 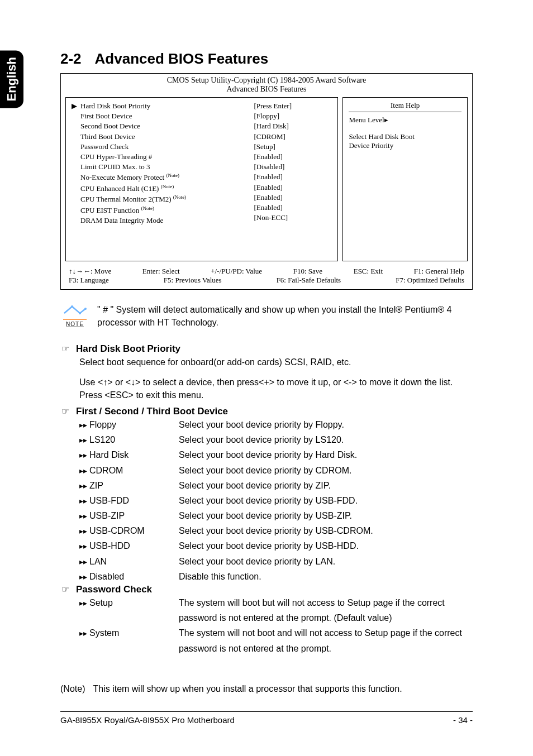 What do you see at coordinates (276, 440) in the screenshot?
I see `boot-option-row: ▸▸LS120Select your boot device priority …` at bounding box center [276, 440].